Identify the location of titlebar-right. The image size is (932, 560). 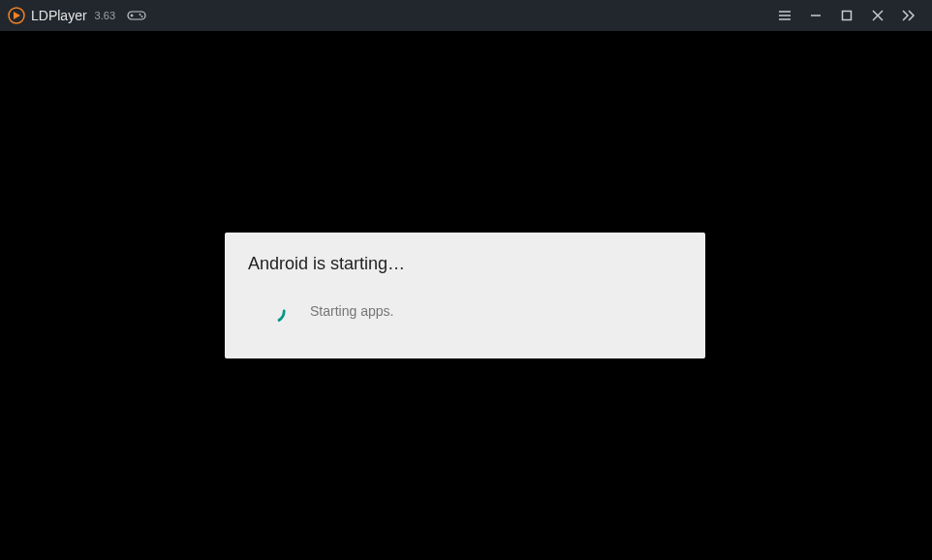
(847, 16).